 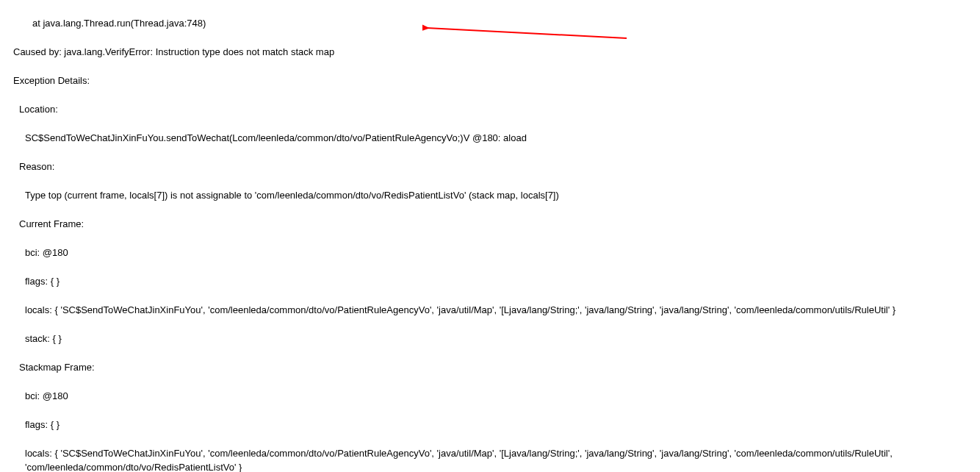 I want to click on sm-locals: locals: { 'SC$SendToWeChatJinXinFuYou', …, so click(x=490, y=460).